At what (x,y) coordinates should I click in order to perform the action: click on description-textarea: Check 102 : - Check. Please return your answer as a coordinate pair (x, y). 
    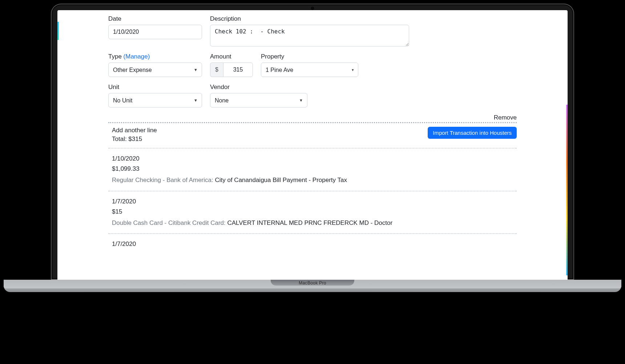
    Looking at the image, I should click on (310, 36).